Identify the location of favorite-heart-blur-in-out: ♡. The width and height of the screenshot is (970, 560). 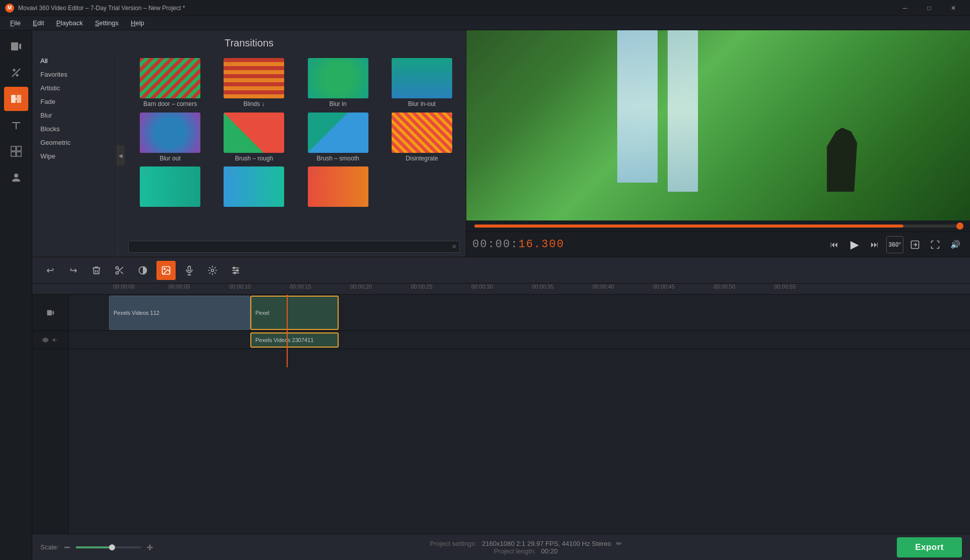
(398, 65).